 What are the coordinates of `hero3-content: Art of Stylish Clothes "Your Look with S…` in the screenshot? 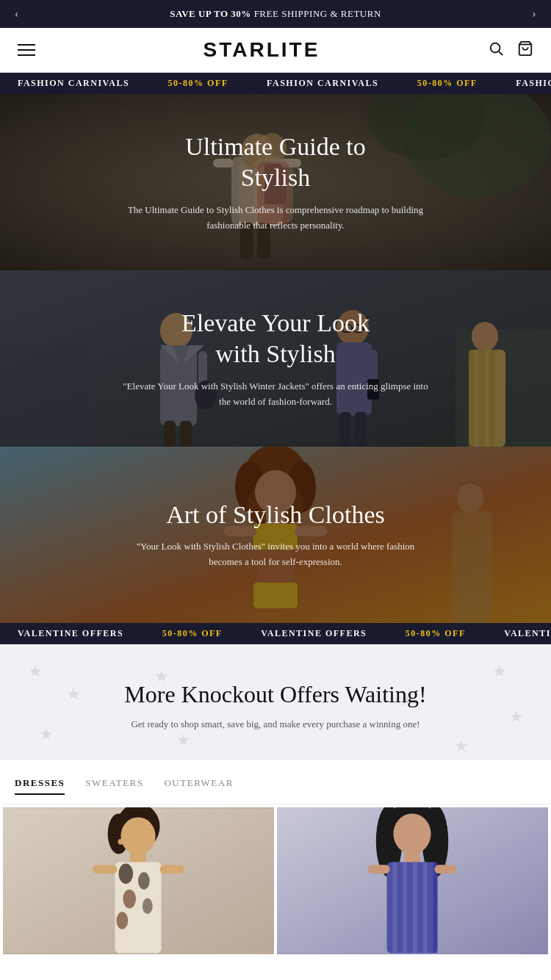 It's located at (276, 535).